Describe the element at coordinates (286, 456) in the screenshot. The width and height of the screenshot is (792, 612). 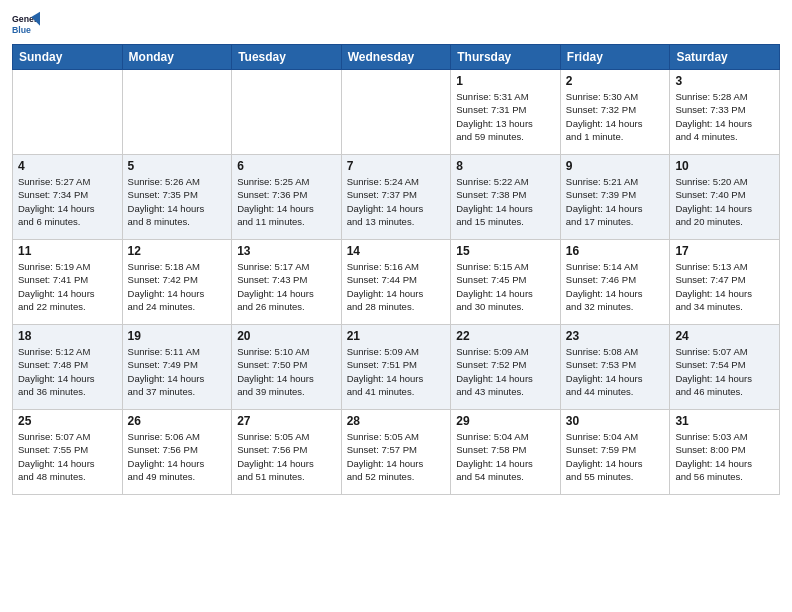
I see `day-info: Sunrise: 5:05 AM Sunset: 7:56 PM Dayligh…` at that location.